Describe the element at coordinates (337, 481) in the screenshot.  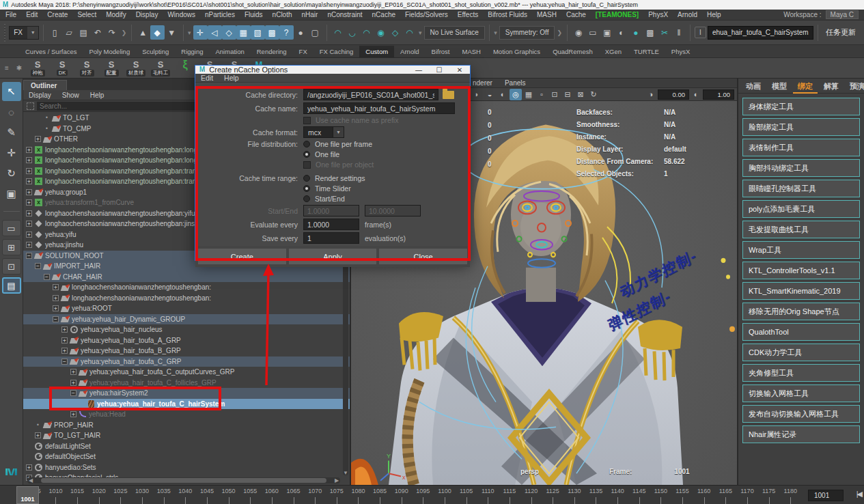
I see `scroll-right-icon: ▶` at that location.